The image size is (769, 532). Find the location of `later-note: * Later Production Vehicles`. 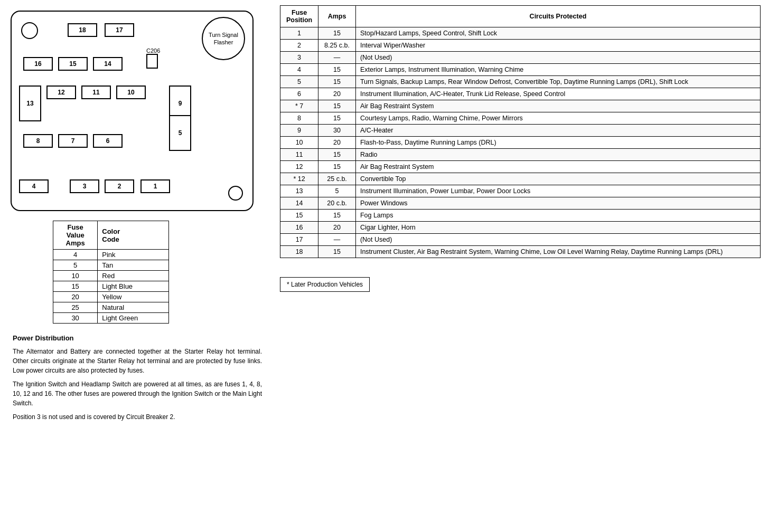

later-note: * Later Production Vehicles is located at coordinates (325, 284).